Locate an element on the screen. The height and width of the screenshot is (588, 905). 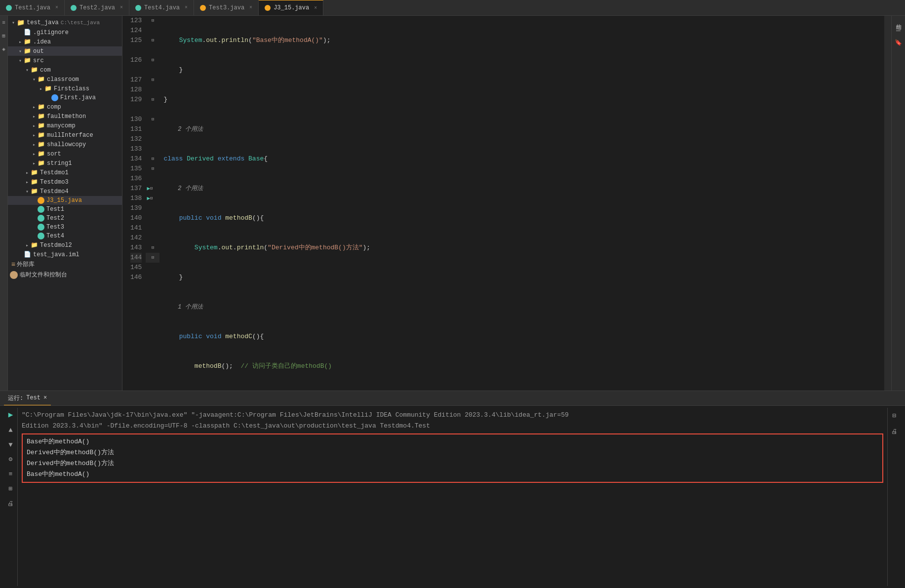
code-hint-3: 1 个用法 is located at coordinates (524, 307).